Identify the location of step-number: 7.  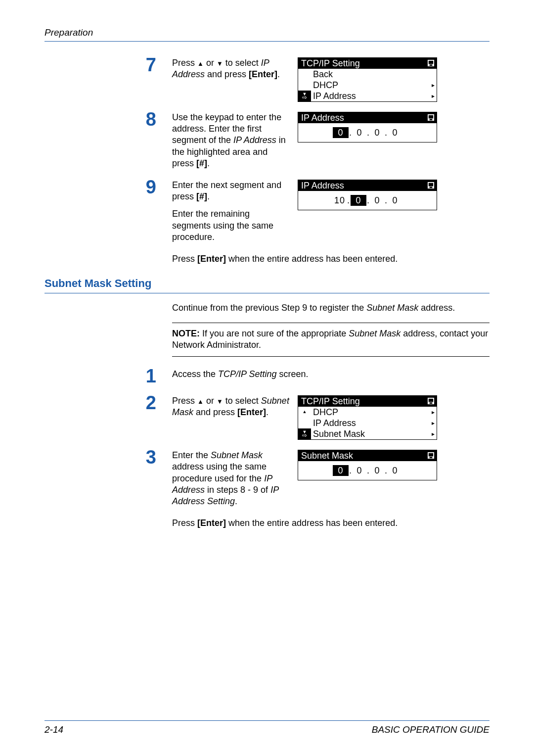
(150, 79).